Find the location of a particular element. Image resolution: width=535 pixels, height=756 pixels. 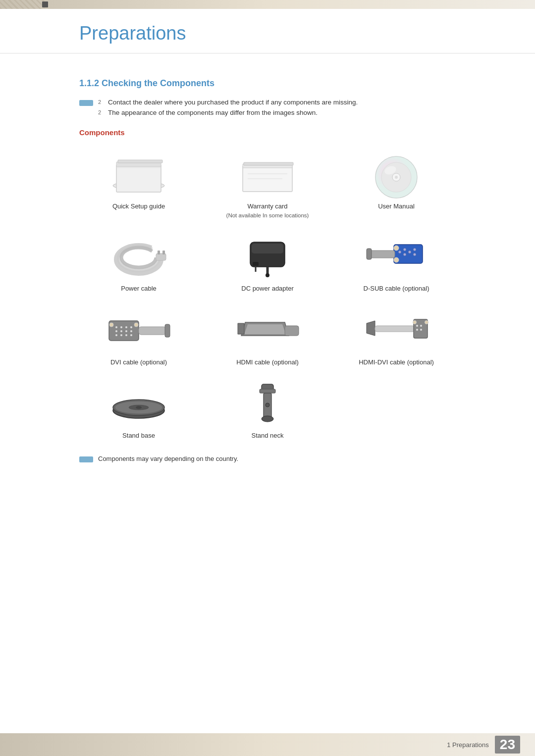

note-item-1: 2 Contact the dealer where you purchased… is located at coordinates (268, 102).